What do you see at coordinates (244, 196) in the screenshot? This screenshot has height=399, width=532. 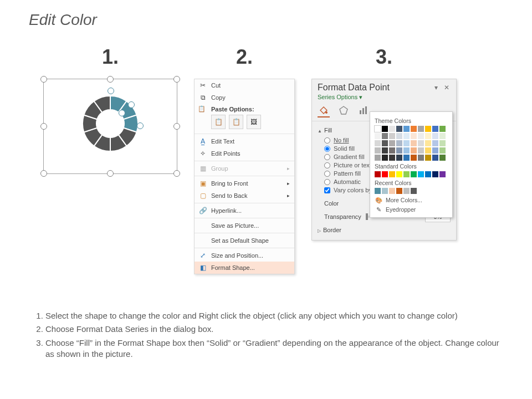 I see `menu-send-back: ▢Send to Back▸` at bounding box center [244, 196].